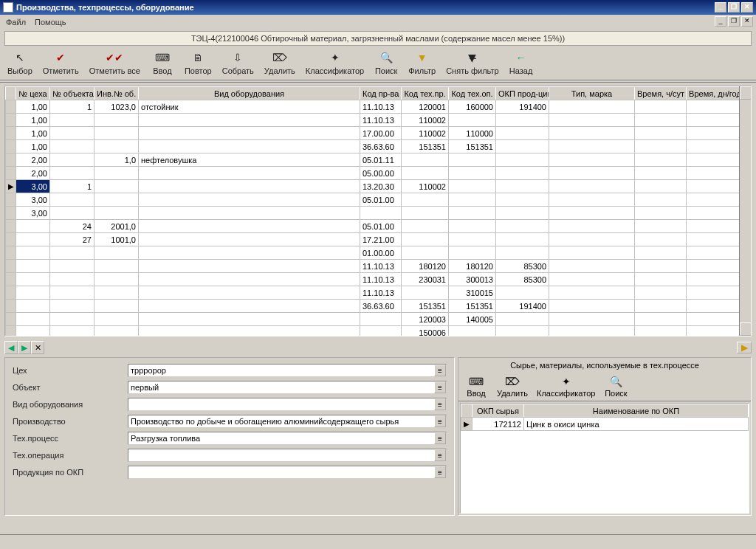 The width and height of the screenshot is (756, 549). Describe the element at coordinates (280, 63) in the screenshot. I see `delete-button: ⌦Удалить` at that location.